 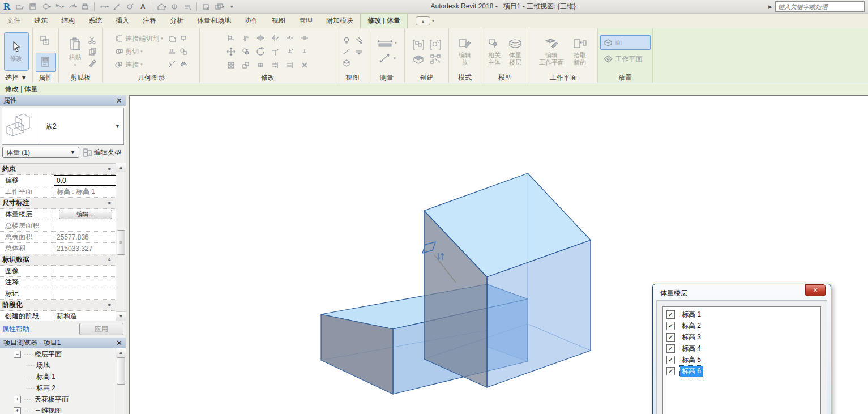 I want to click on tree-item-ceiling-plans: + ····天花板平面, so click(x=58, y=399).